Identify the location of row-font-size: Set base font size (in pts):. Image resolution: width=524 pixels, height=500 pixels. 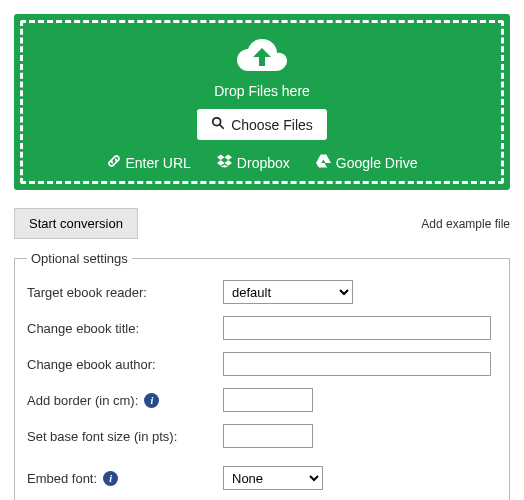
(262, 436).